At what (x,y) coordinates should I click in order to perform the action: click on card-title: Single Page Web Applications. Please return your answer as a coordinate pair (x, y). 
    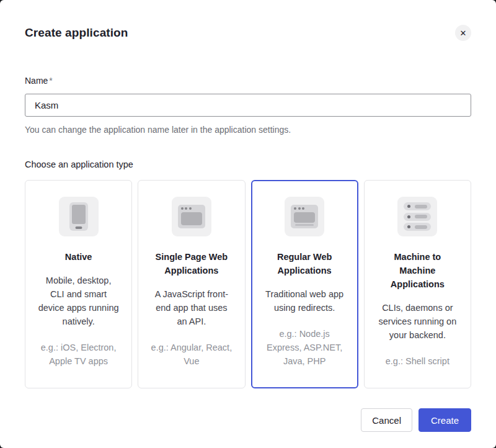
    Looking at the image, I should click on (192, 264).